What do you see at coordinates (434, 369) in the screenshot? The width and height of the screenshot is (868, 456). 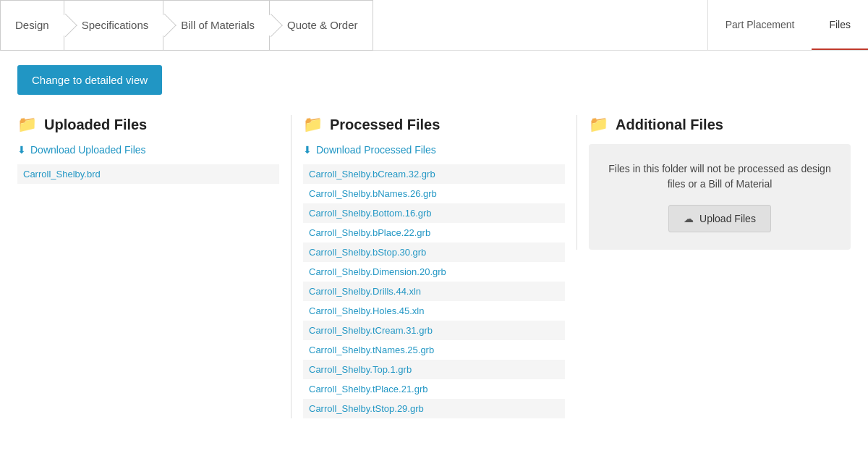 I see `list-item: Carroll_Shelby.Top.1.grb` at bounding box center [434, 369].